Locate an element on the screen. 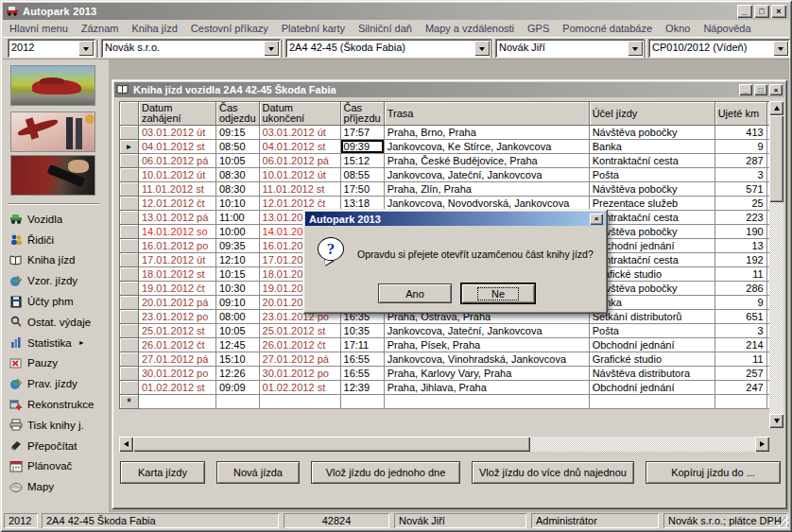  kopiruj-jizdu-do-button: Kopíruj jízdu do ... is located at coordinates (713, 472).